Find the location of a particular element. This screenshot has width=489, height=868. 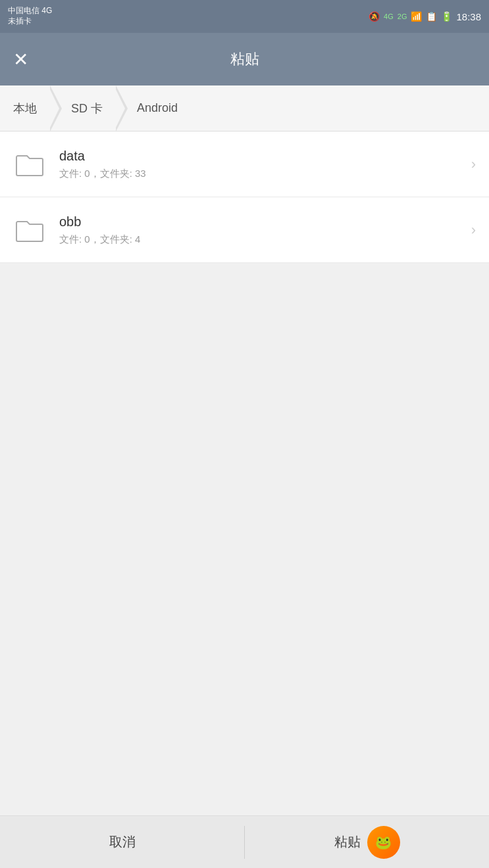

file-meta-obb: 文件: 0，文件夹: 4 is located at coordinates (262, 239).